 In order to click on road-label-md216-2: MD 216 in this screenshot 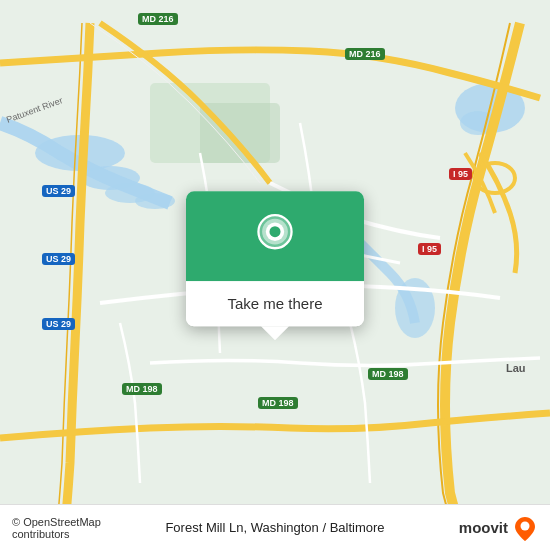, I will do `click(365, 54)`.